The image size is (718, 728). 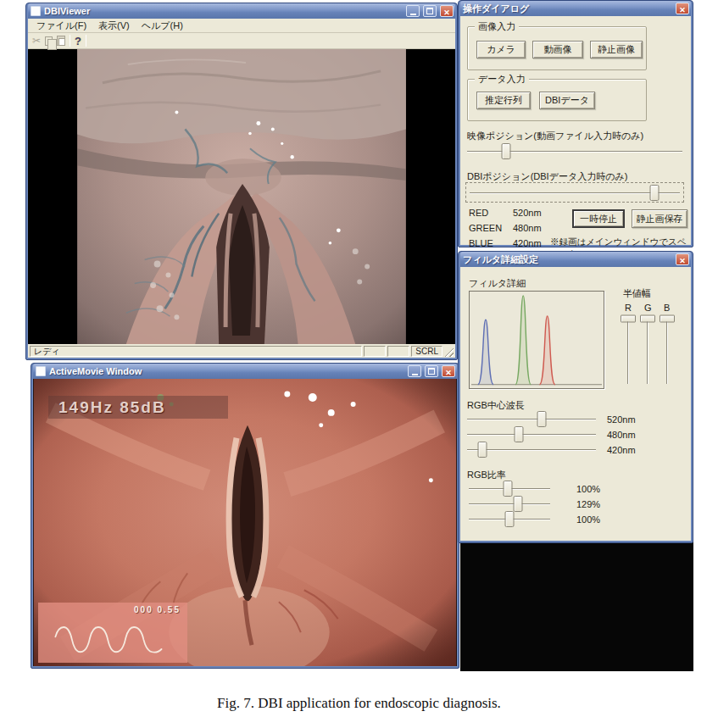 What do you see at coordinates (527, 243) in the screenshot?
I see `channel-value: 420nm` at bounding box center [527, 243].